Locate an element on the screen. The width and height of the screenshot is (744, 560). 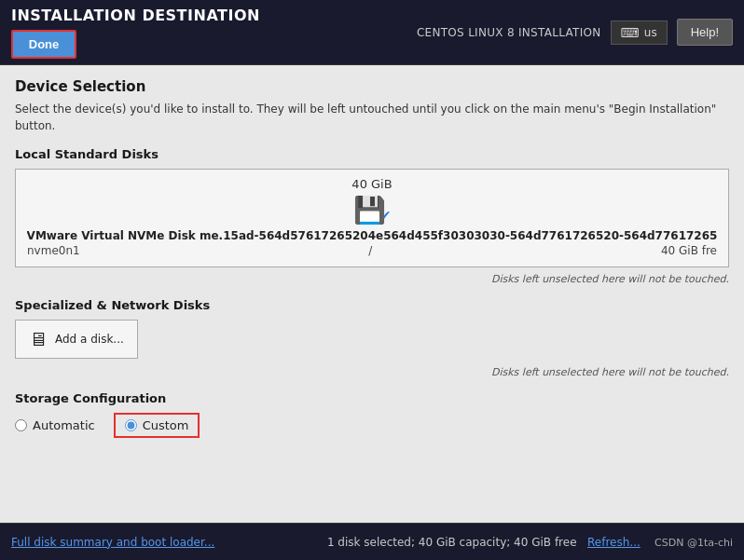
storage-config: Storage Configuration Automatic Custom is located at coordinates (372, 415).